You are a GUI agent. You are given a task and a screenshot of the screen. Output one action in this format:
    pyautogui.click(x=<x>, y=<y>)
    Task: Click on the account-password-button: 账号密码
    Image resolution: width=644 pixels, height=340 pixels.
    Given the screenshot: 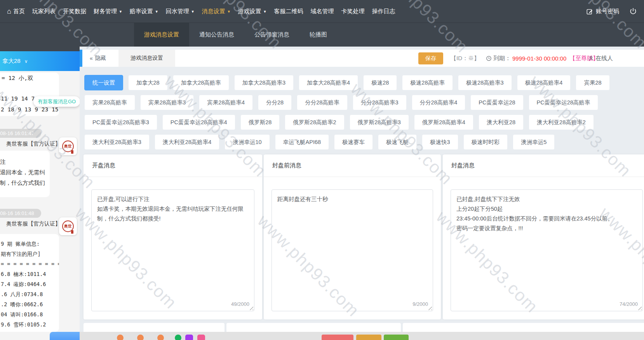 What is the action you would take?
    pyautogui.click(x=603, y=12)
    